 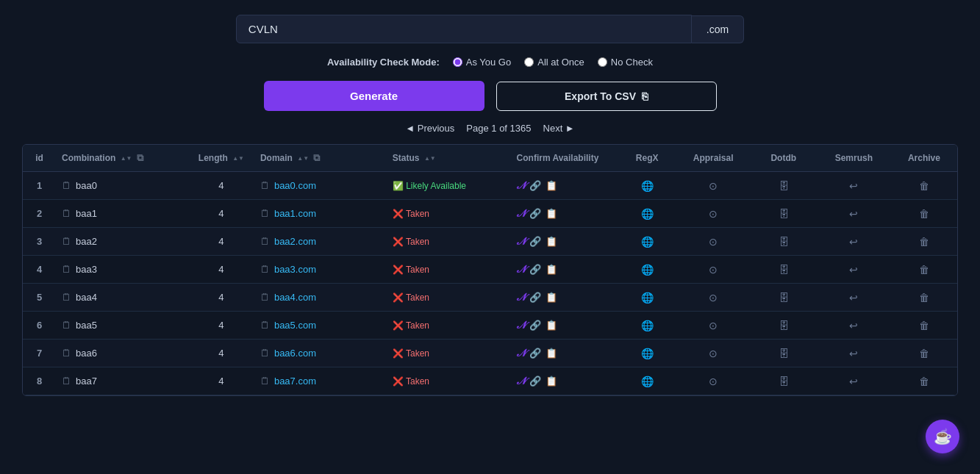 I want to click on copy-combination-icon: ⧉, so click(x=140, y=157).